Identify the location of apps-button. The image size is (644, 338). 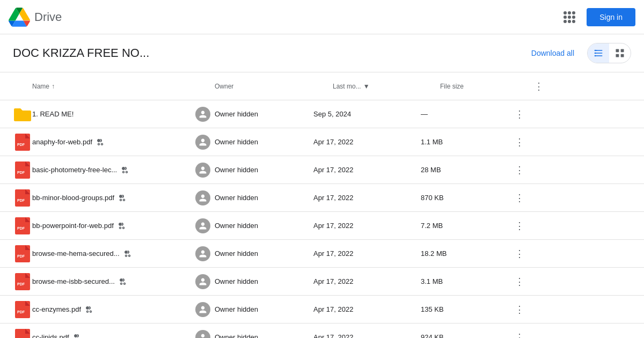
(569, 17).